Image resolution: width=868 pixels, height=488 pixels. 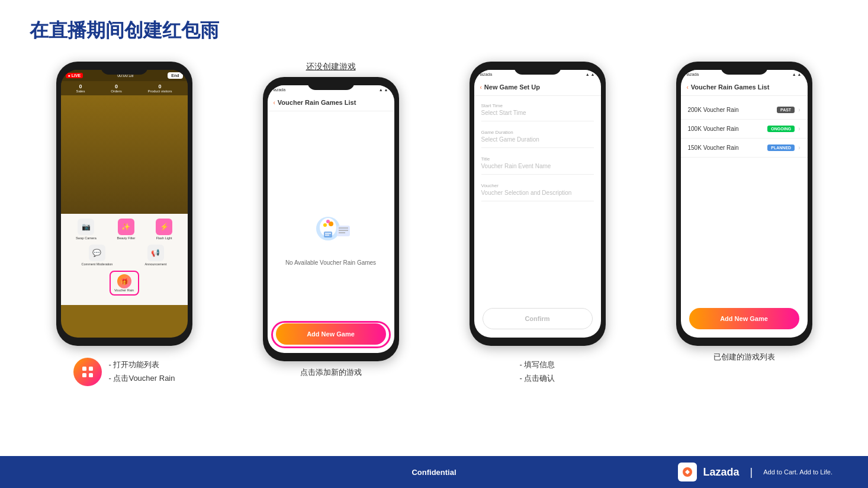 What do you see at coordinates (538, 365) in the screenshot?
I see `desc-line3-1: - 填写信息` at bounding box center [538, 365].